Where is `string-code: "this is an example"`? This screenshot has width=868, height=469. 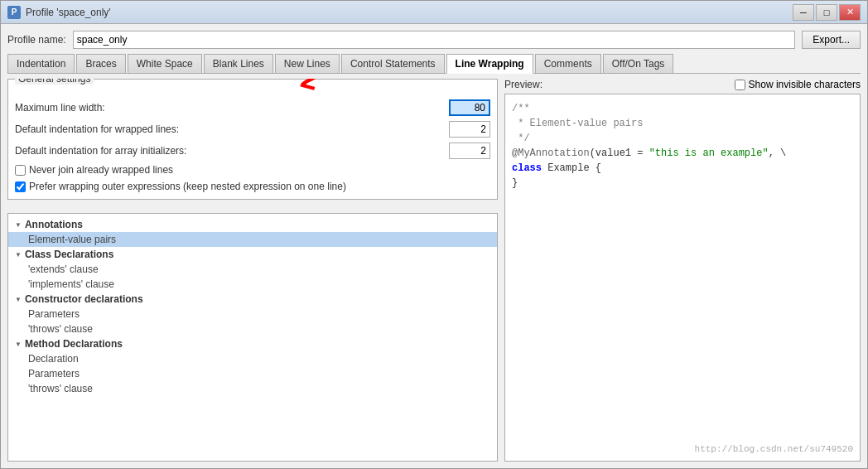 string-code: "this is an example" is located at coordinates (709, 153).